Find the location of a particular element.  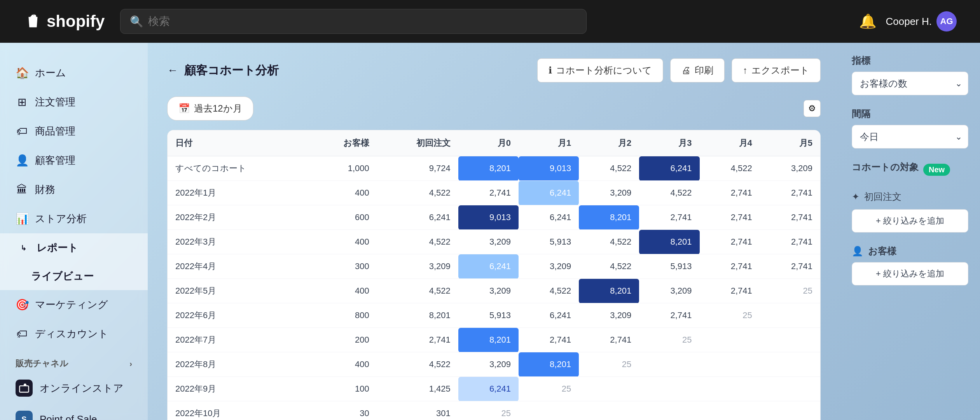

sidebar-item-customers: 👤 顧客管理 is located at coordinates (74, 160).